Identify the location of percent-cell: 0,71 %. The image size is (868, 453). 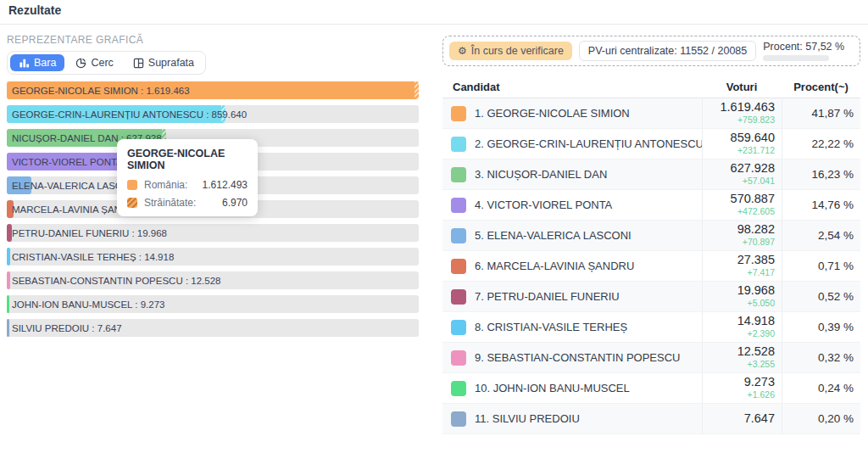
(821, 266).